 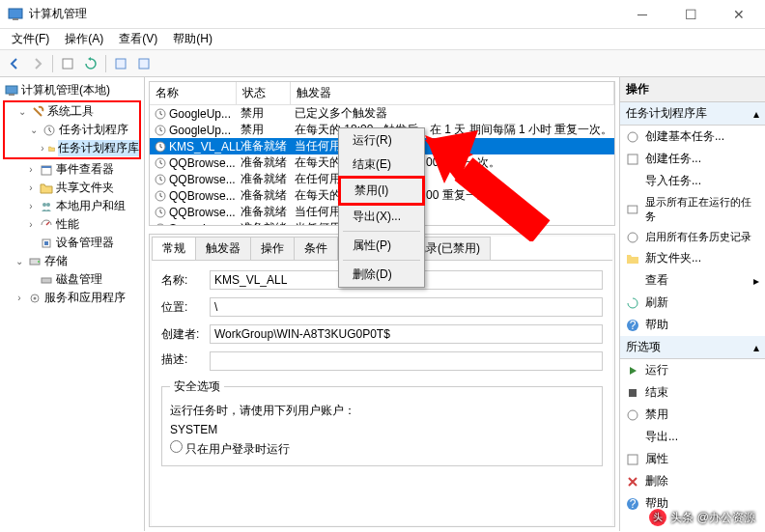 I want to click on row-name: GoogleUp..., so click(x=205, y=114).